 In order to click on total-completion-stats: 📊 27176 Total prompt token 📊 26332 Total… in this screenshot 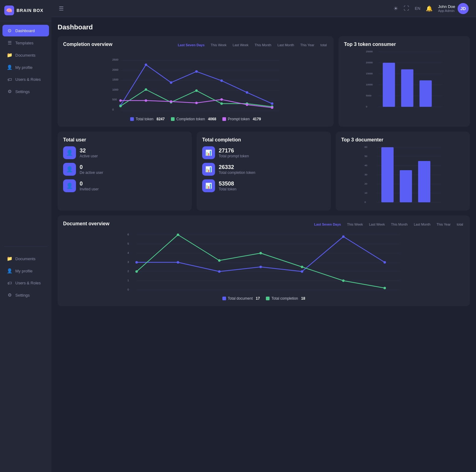, I will do `click(264, 169)`.